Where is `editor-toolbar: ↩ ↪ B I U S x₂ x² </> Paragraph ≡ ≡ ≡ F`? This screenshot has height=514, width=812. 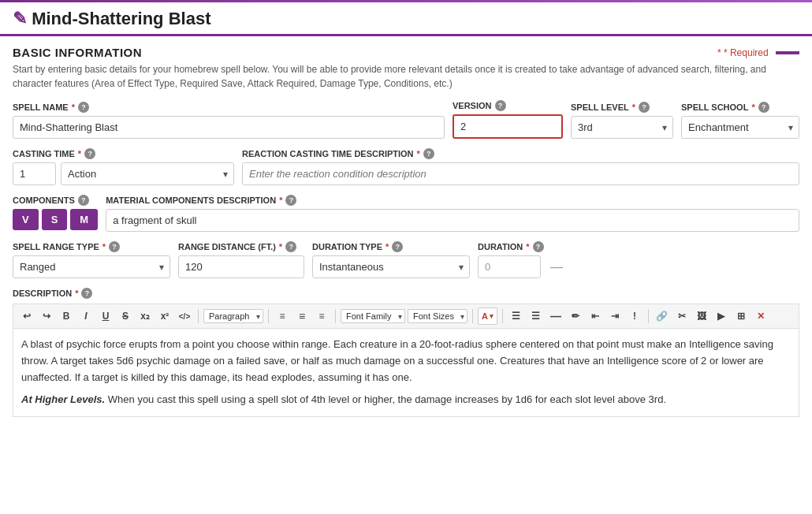 editor-toolbar: ↩ ↪ B I U S x₂ x² </> Paragraph ≡ ≡ ≡ F is located at coordinates (406, 315).